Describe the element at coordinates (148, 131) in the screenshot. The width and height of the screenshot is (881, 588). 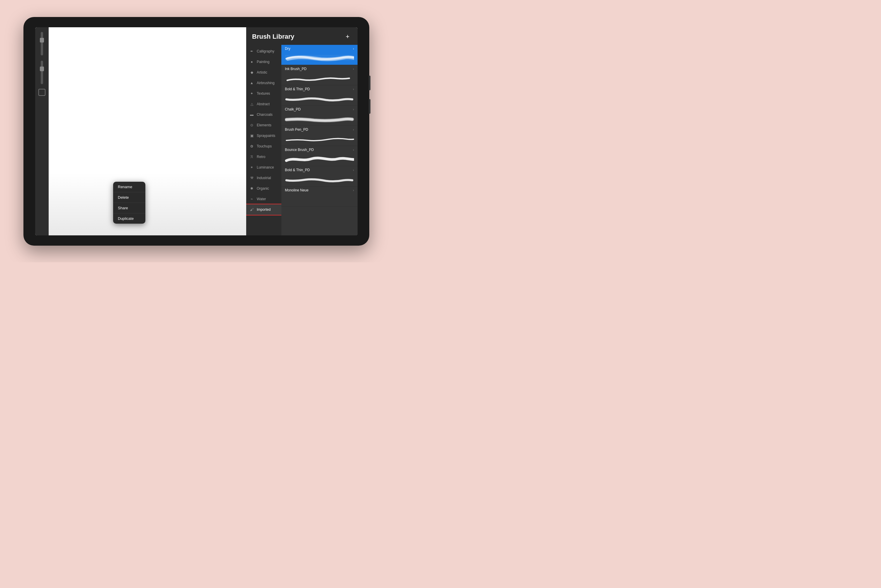
I see `canvas-area: Rename Delete Share Duplicate` at that location.